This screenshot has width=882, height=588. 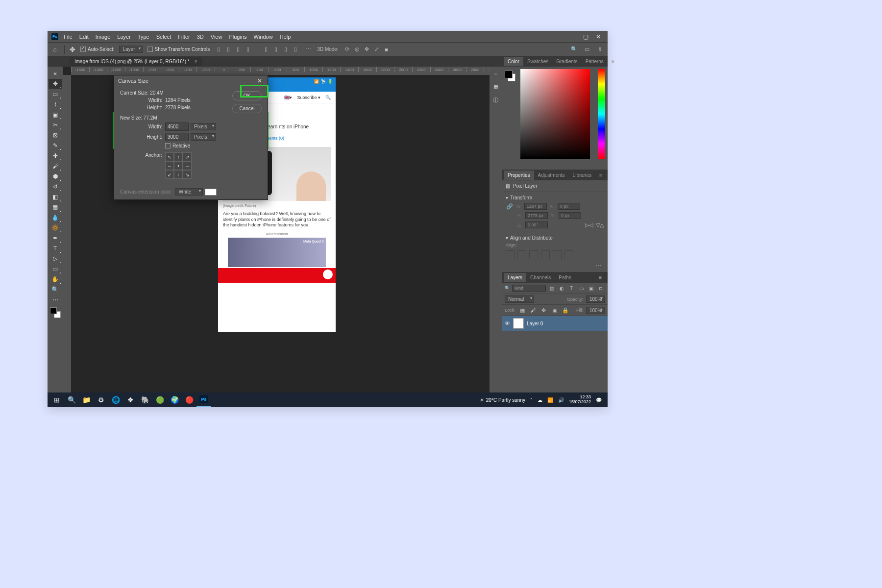 What do you see at coordinates (536, 206) in the screenshot?
I see `width-field: 1284 px` at bounding box center [536, 206].